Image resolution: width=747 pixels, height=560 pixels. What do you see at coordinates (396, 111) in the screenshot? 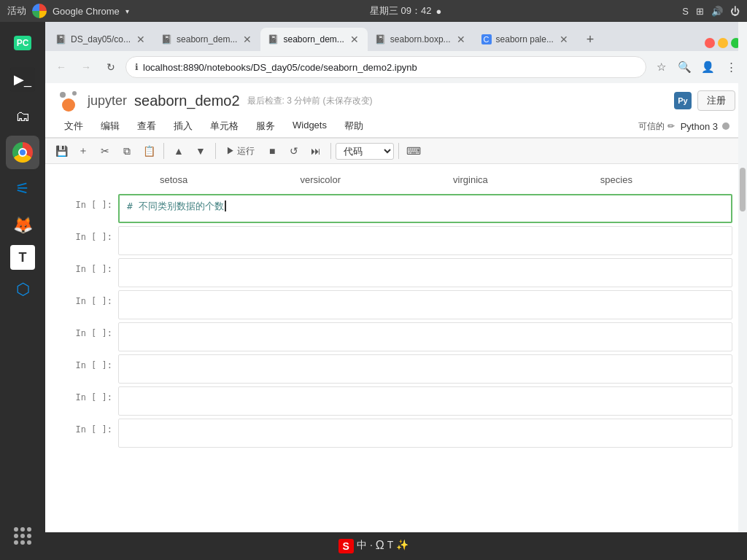
I see `jupyter-header: jupyter seaborn_demo2 最后检查: 3 分钟前 (未保存改变…` at bounding box center [396, 111].